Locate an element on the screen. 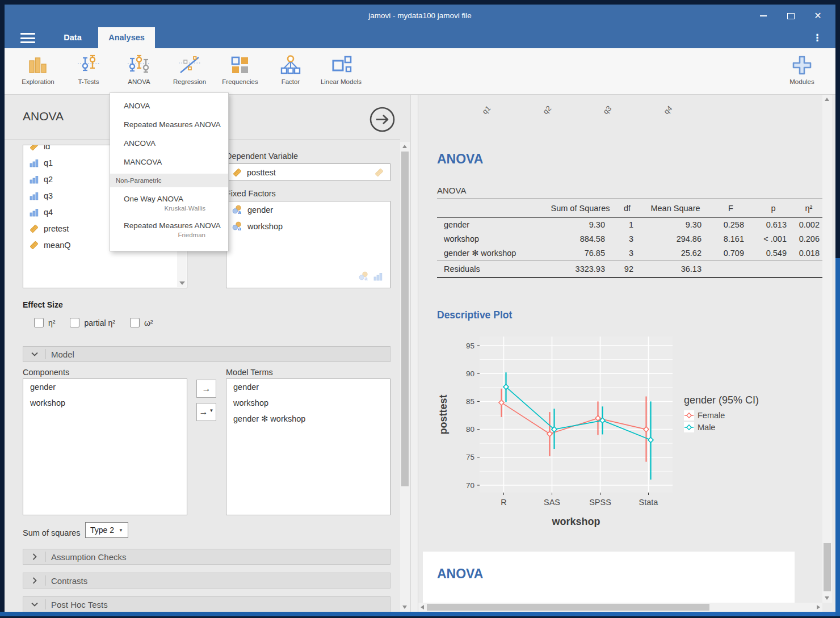 This screenshot has height=618, width=840. svg-text: 75 is located at coordinates (470, 457).